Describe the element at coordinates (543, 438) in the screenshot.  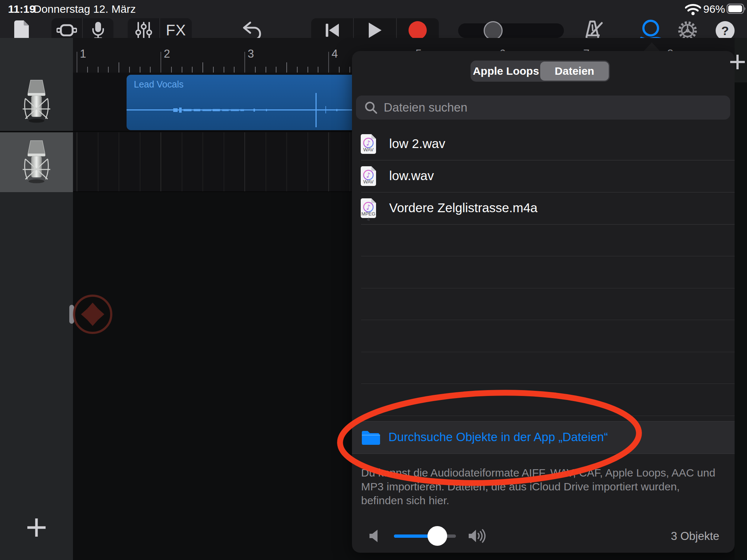
I see `browse-files-app-row: Durchsuche Objekte in der App „Dateien“` at that location.